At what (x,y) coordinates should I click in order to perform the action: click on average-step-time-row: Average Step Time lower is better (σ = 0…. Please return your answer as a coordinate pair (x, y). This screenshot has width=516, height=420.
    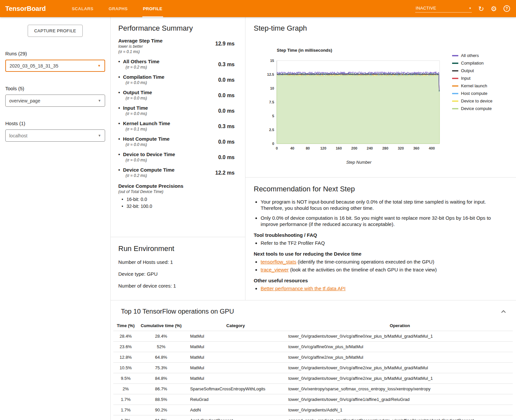
    Looking at the image, I should click on (179, 46).